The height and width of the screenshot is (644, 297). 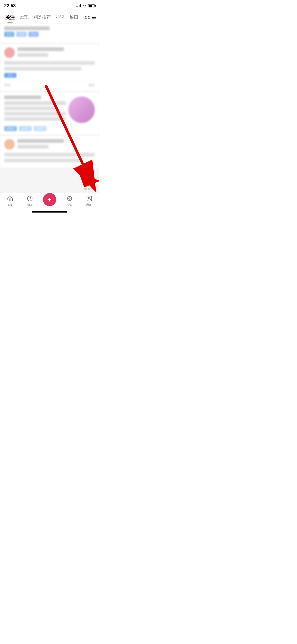 What do you see at coordinates (91, 6) in the screenshot?
I see `battery-icon` at bounding box center [91, 6].